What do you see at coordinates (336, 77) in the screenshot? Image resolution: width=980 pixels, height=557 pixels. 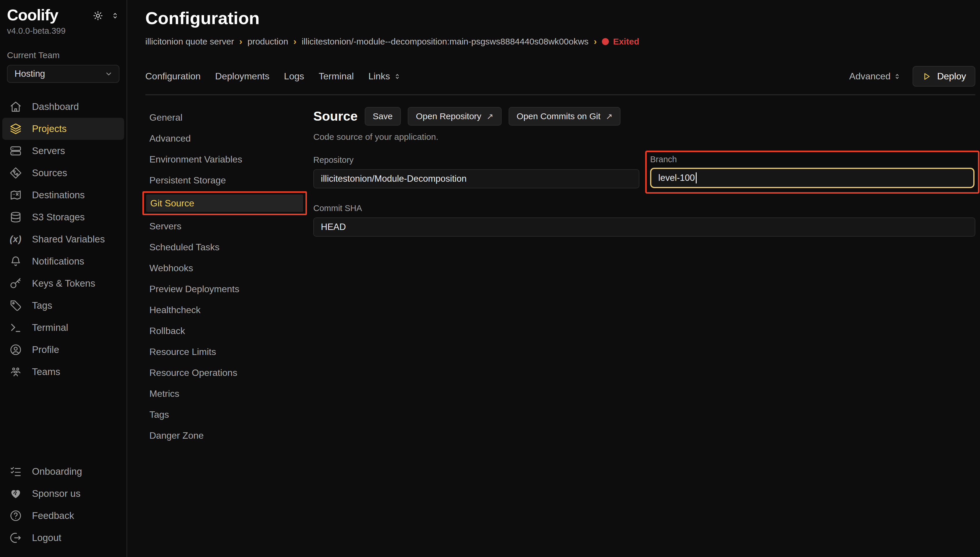 I see `tab-terminal: Terminal` at bounding box center [336, 77].